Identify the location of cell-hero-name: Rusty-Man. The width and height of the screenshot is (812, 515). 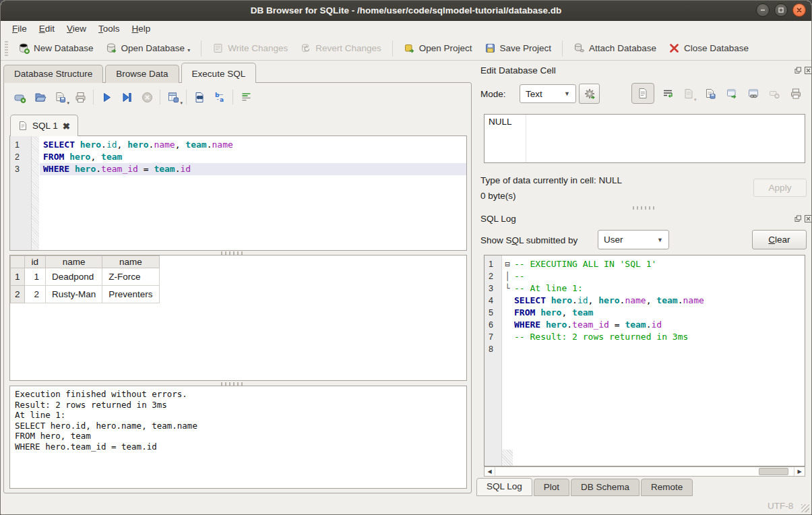
(74, 295).